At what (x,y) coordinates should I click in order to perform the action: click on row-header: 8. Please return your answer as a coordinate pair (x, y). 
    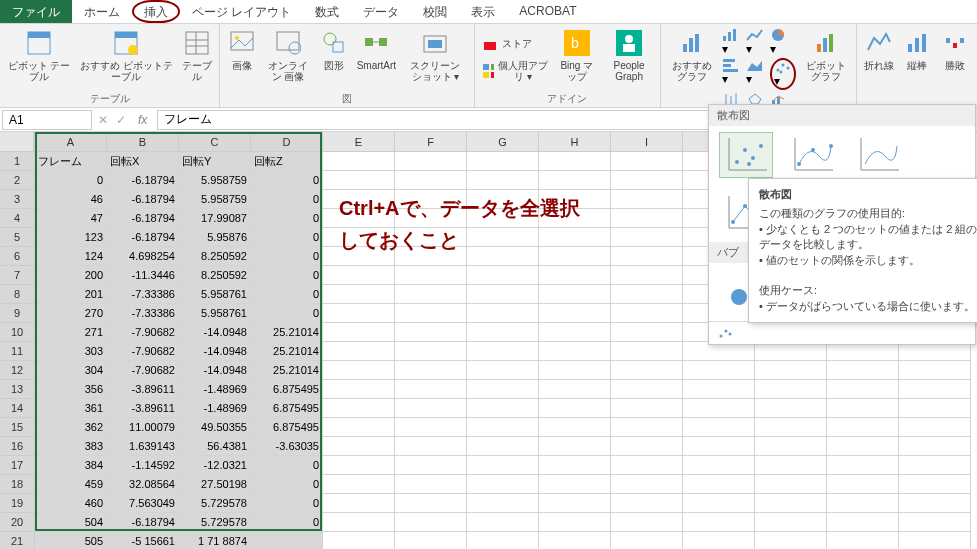
    Looking at the image, I should click on (17, 294).